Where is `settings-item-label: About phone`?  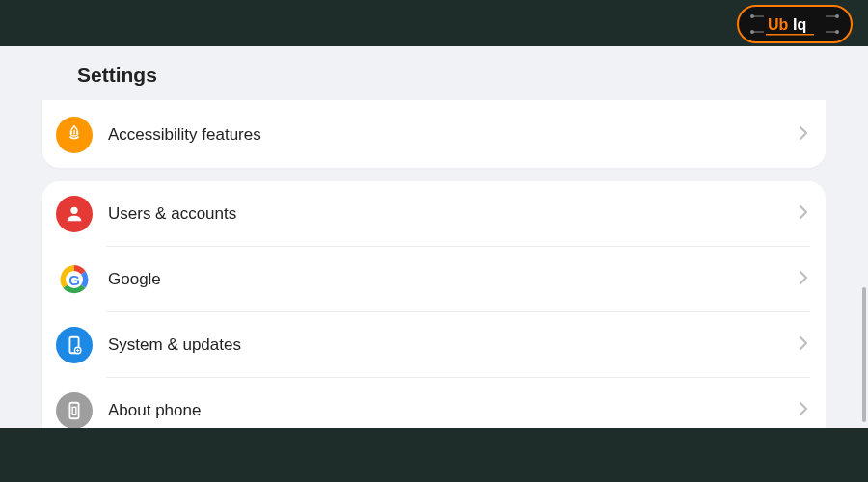
settings-item-label: About phone is located at coordinates (449, 411).